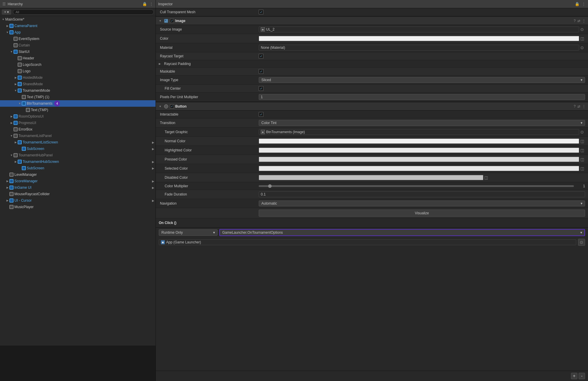  I want to click on tree-item-sub-screen-2: ▶ SubScreen ▶, so click(78, 168).